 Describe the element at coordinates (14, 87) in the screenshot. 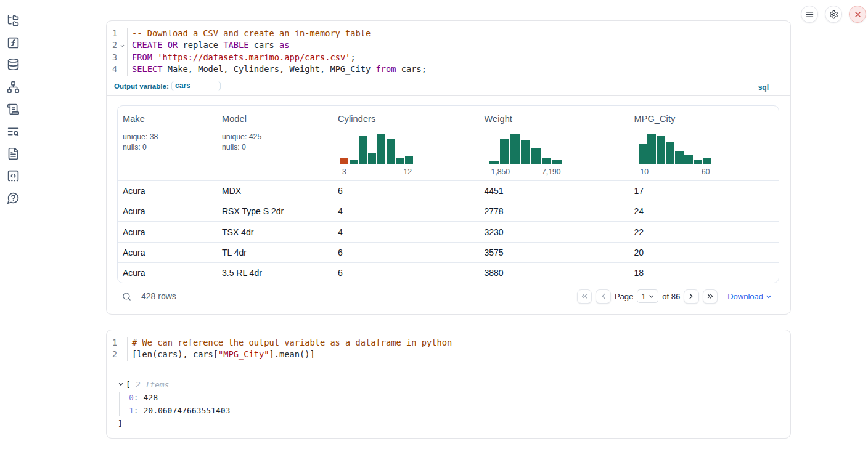

I see `dependency-graph-icon` at that location.